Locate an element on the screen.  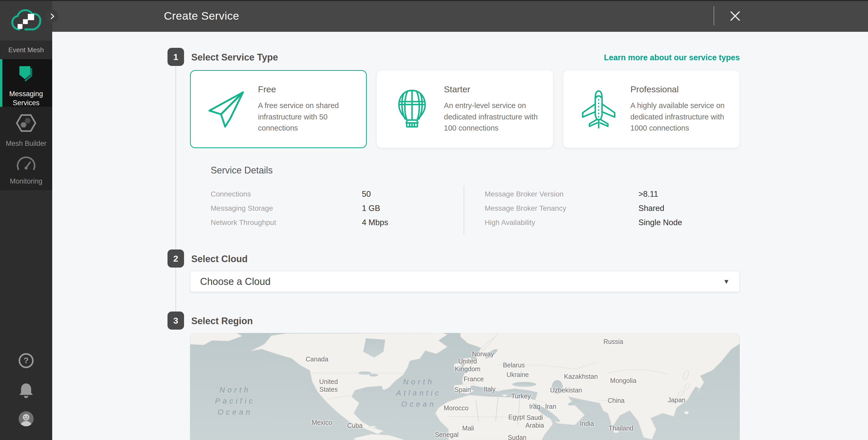
sidebar: Event Mesh Messaging Services Mesh Build… is located at coordinates (26, 220).